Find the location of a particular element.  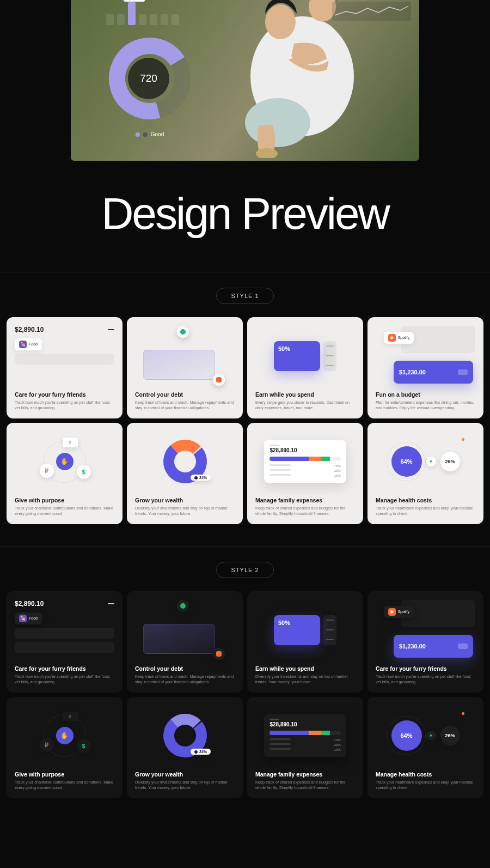

card-debt: Control your debt Keep track of loans an… is located at coordinates (185, 368).